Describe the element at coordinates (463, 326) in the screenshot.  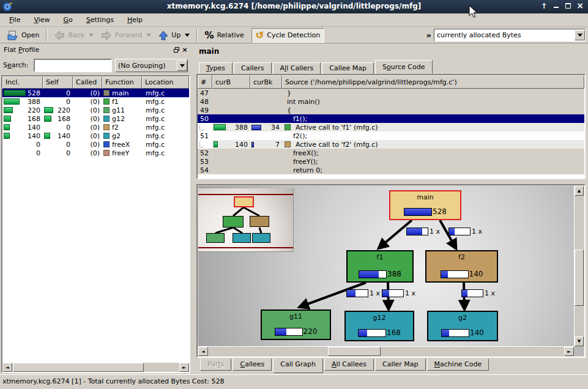
I see `graph-node-g2: g2140` at that location.